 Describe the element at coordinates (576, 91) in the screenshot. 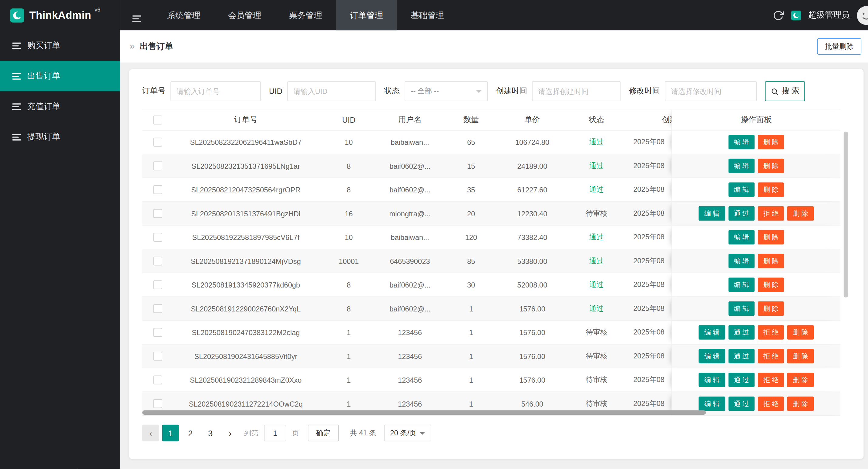

I see `create-time-input` at that location.